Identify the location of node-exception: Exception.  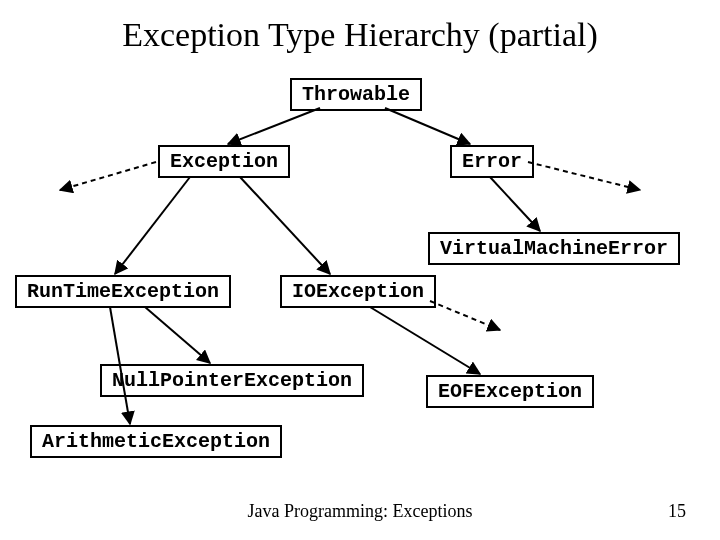
(224, 162).